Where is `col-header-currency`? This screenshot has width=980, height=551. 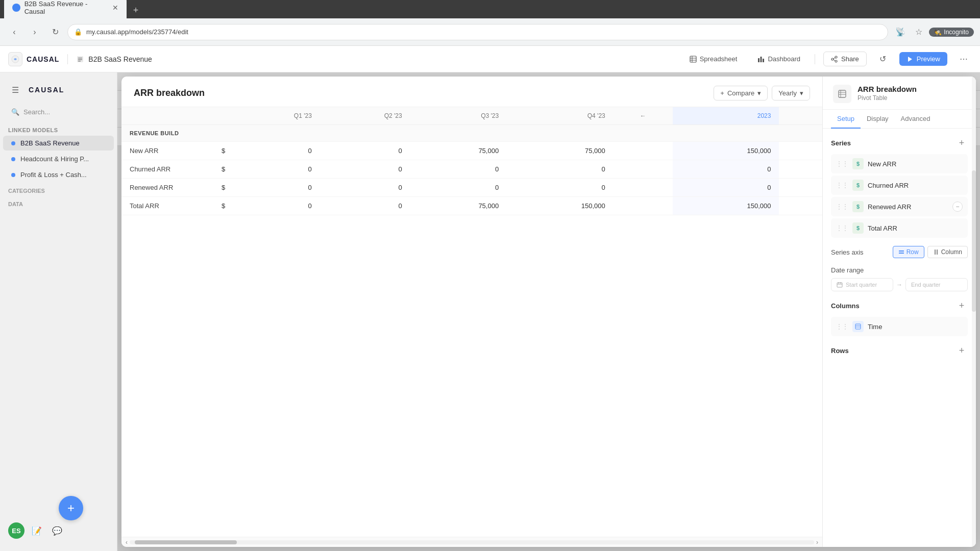 col-header-currency is located at coordinates (222, 116).